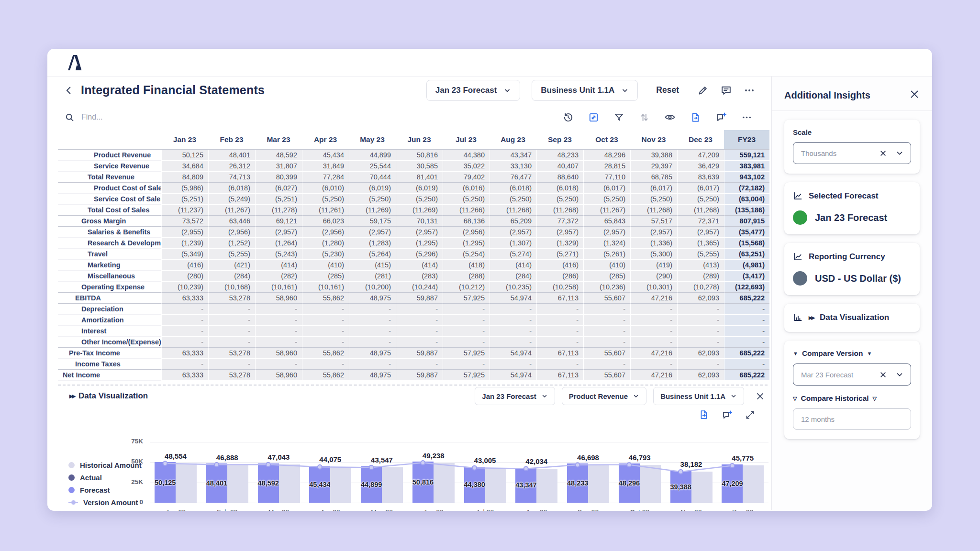 The height and width of the screenshot is (551, 980). I want to click on table-cell: 34,684, so click(185, 166).